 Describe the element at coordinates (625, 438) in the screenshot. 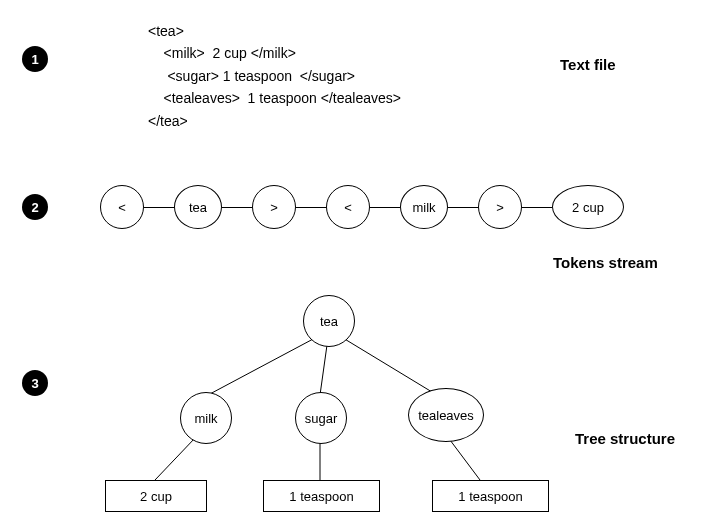

I see `label-tree-structure: Tree structure` at that location.